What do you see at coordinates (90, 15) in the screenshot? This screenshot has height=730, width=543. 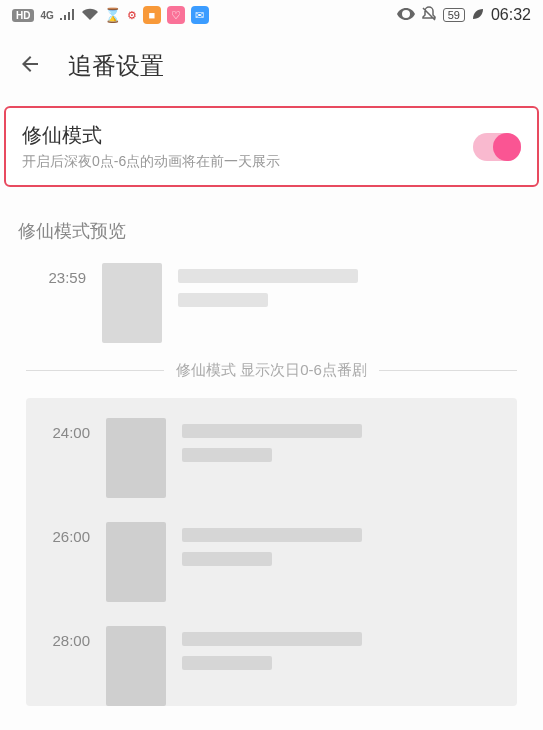 I see `wifi-icon` at bounding box center [90, 15].